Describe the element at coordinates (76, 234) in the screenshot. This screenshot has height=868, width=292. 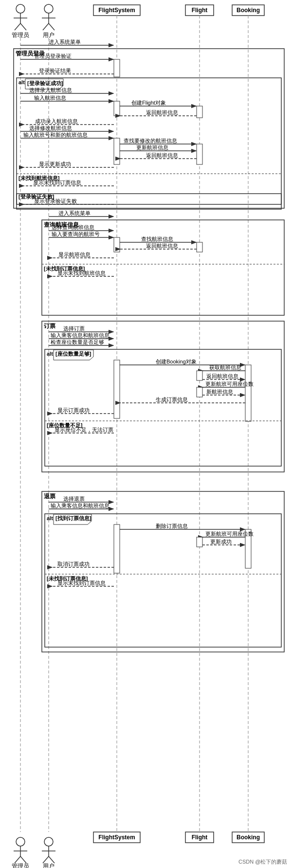
I see `svg-text: 输入要查询的航班号` at that location.